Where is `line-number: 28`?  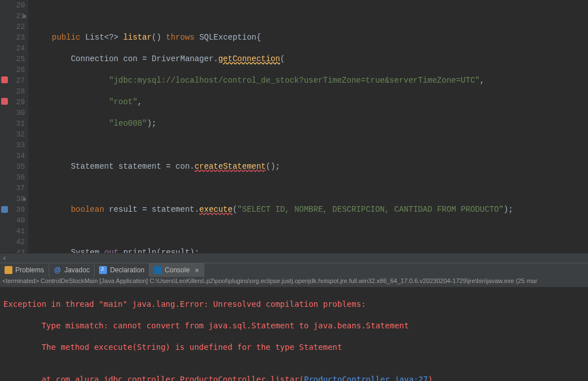 line-number: 28 is located at coordinates (12, 92).